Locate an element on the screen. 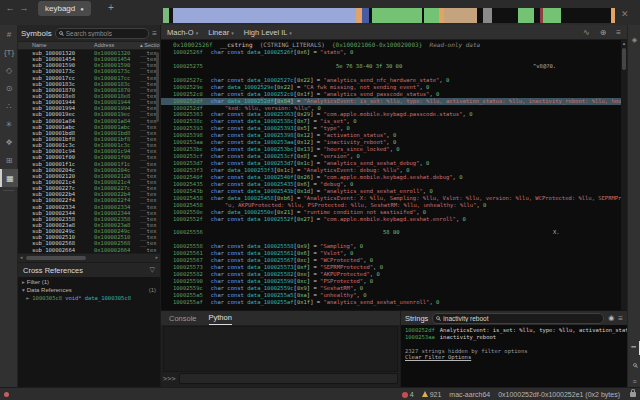  code-line: 10002529echar data_10002529e[0x22] = "CA… is located at coordinates (394, 88).